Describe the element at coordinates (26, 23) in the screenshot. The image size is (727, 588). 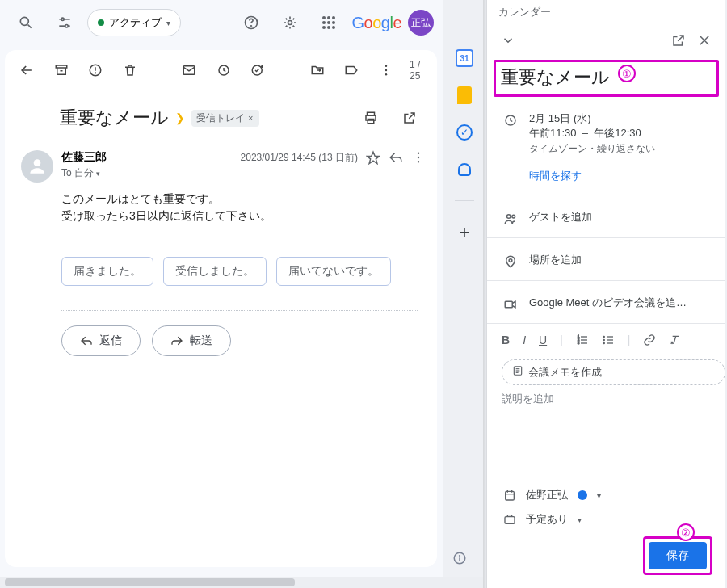
I see `search-icon` at that location.